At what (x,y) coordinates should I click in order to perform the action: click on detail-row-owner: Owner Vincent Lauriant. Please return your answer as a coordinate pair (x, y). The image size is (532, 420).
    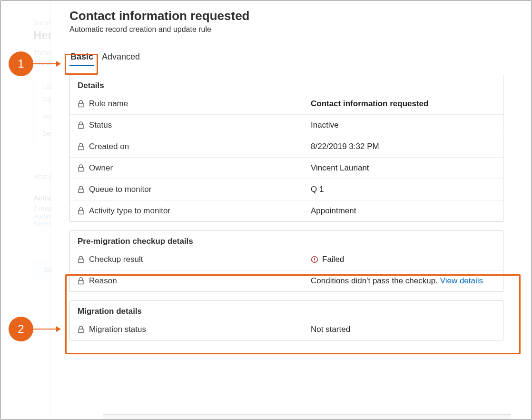
    Looking at the image, I should click on (286, 168).